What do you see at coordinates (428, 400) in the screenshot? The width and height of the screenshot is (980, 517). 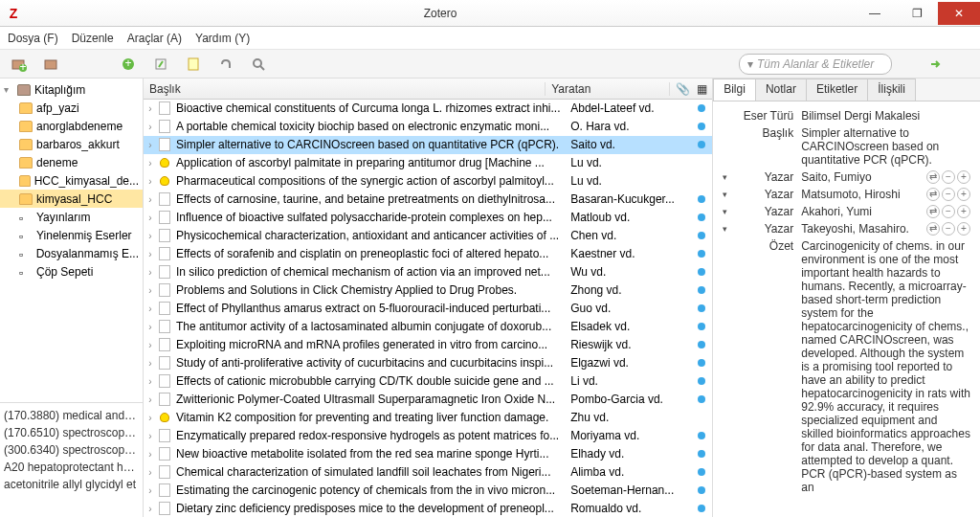 I see `item-row: ›Zwitterionic Polymer-Coated Ultrasmall …` at bounding box center [428, 400].